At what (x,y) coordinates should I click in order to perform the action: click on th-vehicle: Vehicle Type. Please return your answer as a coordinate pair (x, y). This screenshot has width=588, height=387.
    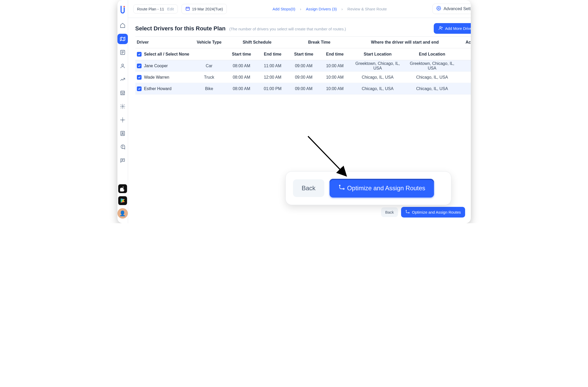
    Looking at the image, I should click on (209, 42).